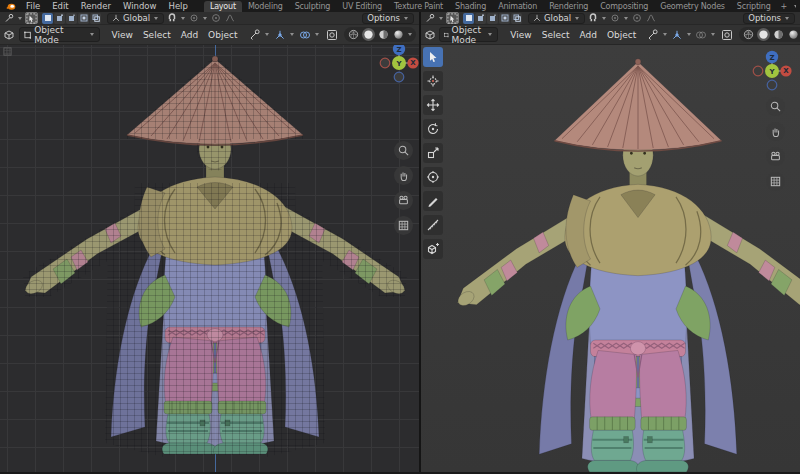  Describe the element at coordinates (313, 6) in the screenshot. I see `tab-sculpting: Sculpting` at that location.